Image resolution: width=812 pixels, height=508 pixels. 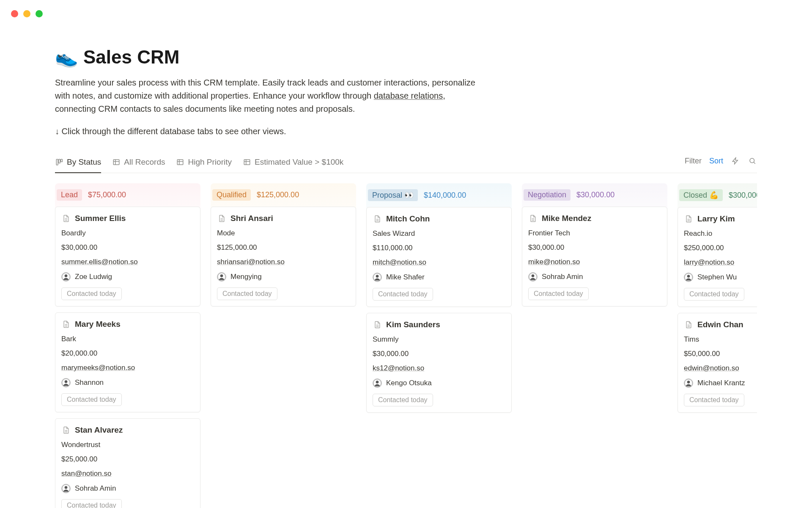 What do you see at coordinates (67, 57) in the screenshot?
I see `page-icon: 👟` at bounding box center [67, 57].